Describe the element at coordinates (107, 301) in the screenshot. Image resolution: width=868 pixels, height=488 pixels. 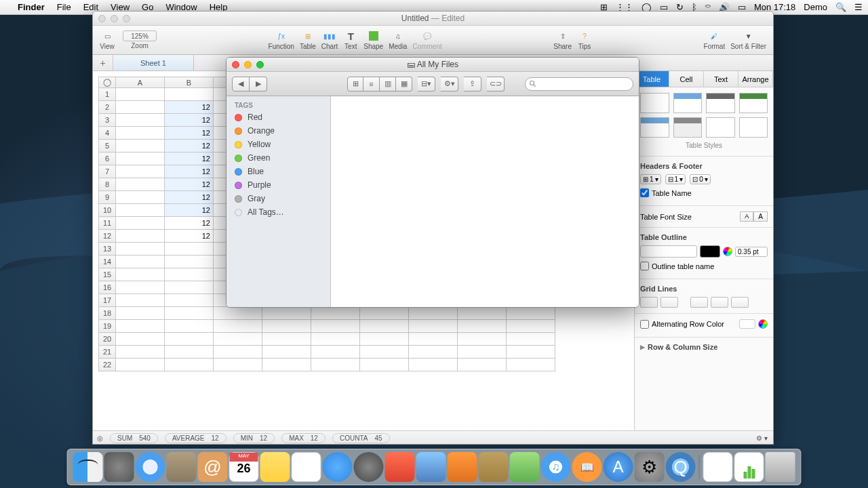
I see `row-header: 17` at that location.